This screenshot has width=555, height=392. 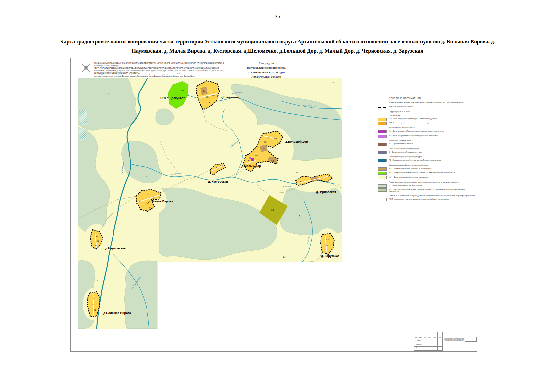 What do you see at coordinates (163, 68) in the screenshot?
I see `header-line: ТЕРРИТОРИИ ДЕРЕВЕНЬ БОЛЬШАЯ ВИРОВА,БОЛЬШ…` at bounding box center [163, 68].